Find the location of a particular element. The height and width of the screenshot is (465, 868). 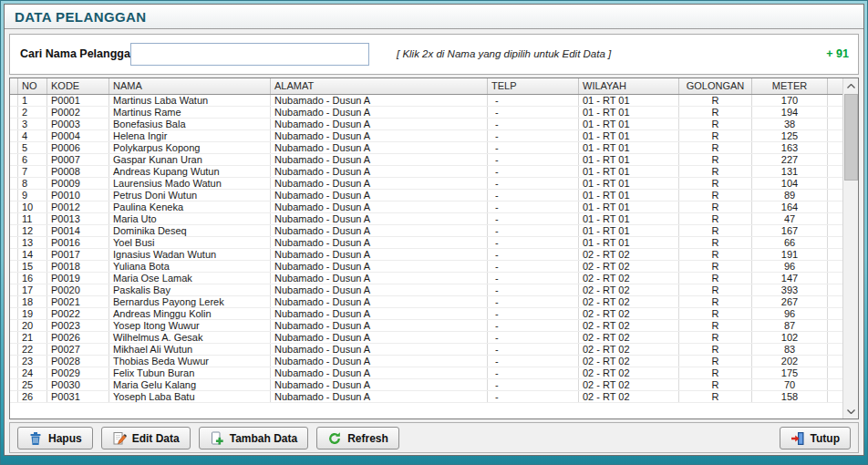

edit-data-button: Edit Data is located at coordinates (146, 438).